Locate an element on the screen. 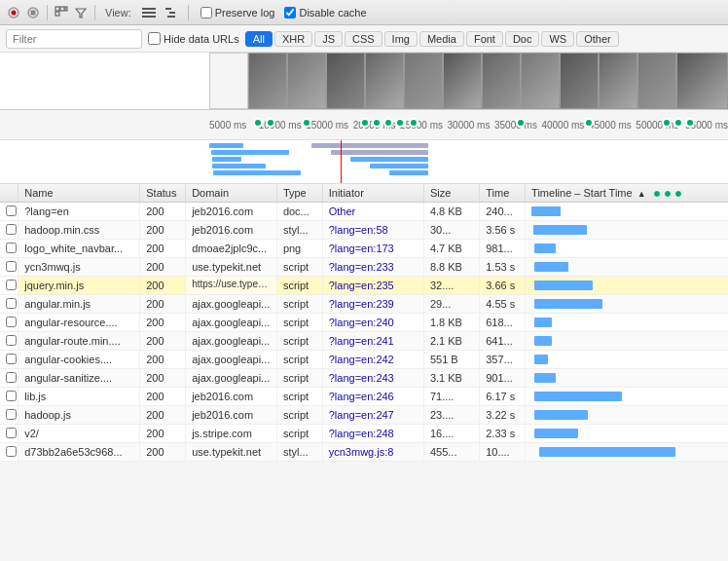 Image resolution: width=728 pixels, height=561 pixels. row-name: v2/ is located at coordinates (80, 434).